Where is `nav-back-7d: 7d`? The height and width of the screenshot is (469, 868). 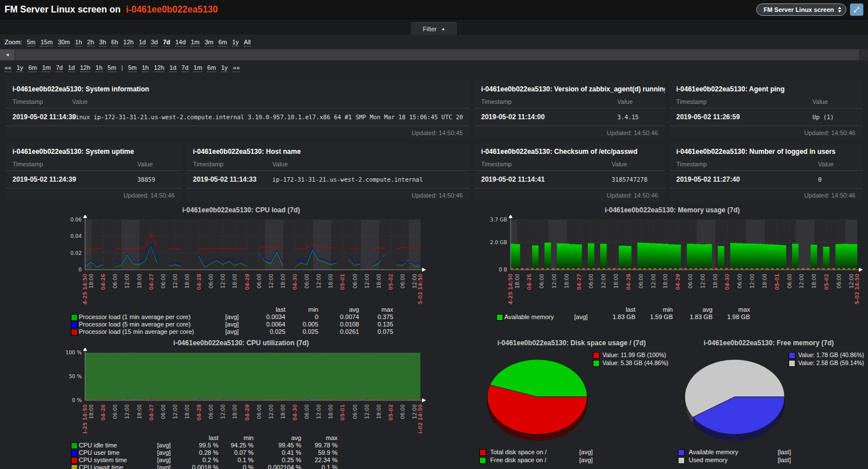 nav-back-7d: 7d is located at coordinates (59, 68).